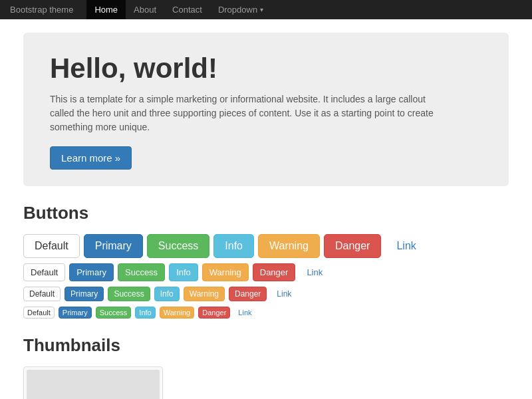  Describe the element at coordinates (106, 9) in the screenshot. I see `nav-item-home: Home` at that location.